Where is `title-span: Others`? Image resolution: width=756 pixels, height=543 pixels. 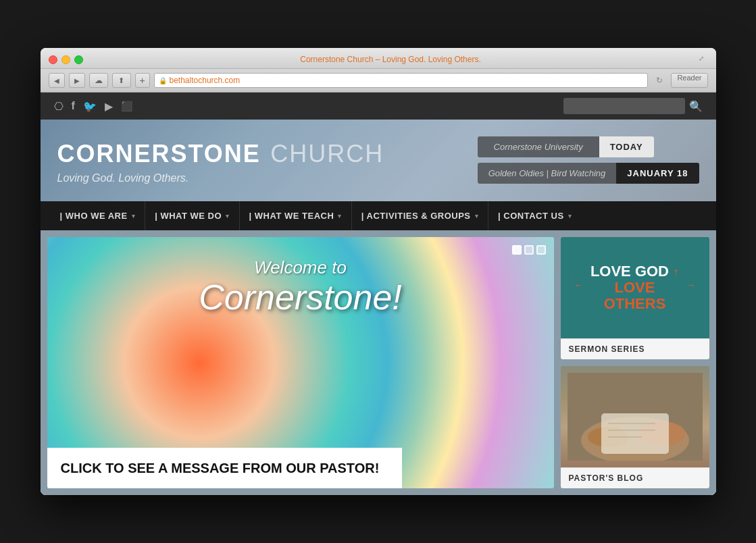
title-span: Others is located at coordinates (466, 59).